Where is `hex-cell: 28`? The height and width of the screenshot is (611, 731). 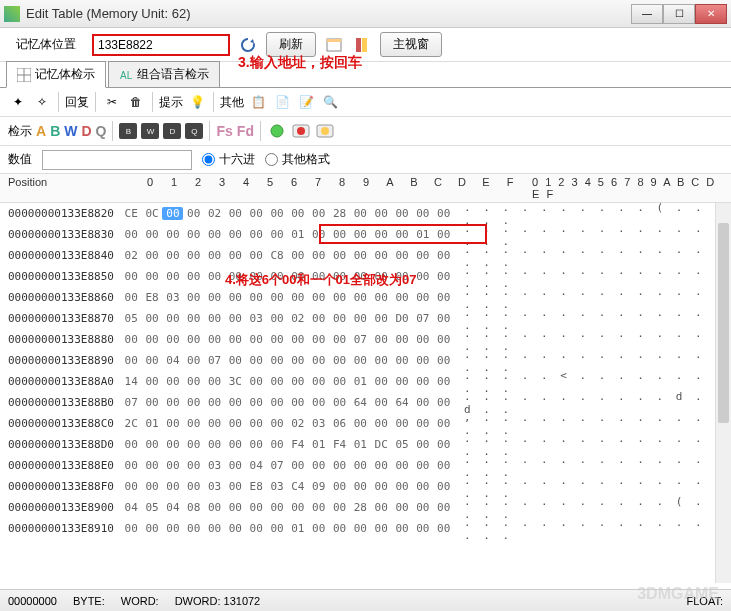 hex-cell: 28 is located at coordinates (360, 508).